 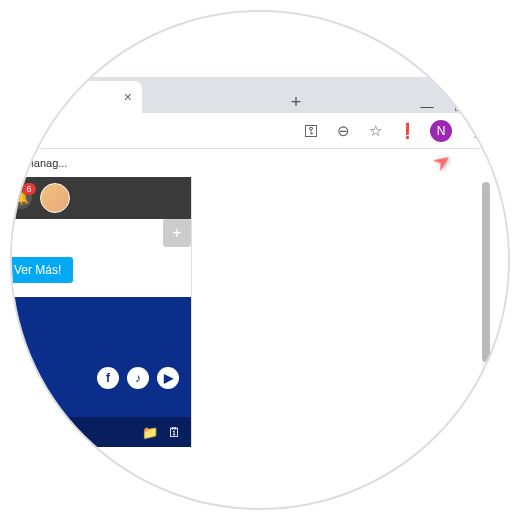 What do you see at coordinates (100, 357) in the screenshot?
I see `promo-block: f ♪ ▶` at bounding box center [100, 357].